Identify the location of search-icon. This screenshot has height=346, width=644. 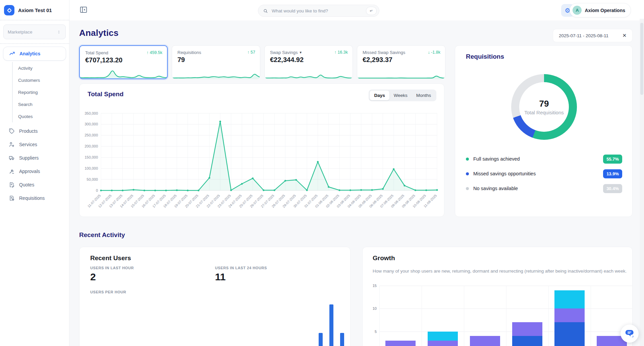
(266, 11).